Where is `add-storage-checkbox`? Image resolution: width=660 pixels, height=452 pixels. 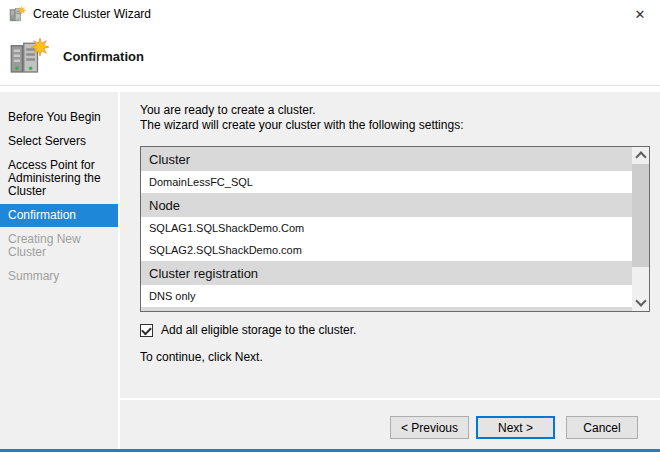
add-storage-checkbox is located at coordinates (146, 330).